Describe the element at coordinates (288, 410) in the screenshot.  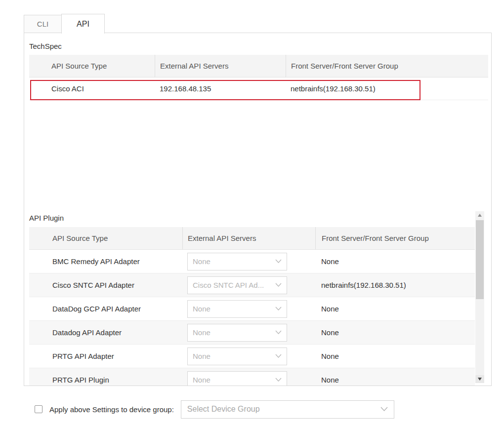
I see `device-group-select: Select Device Group` at that location.